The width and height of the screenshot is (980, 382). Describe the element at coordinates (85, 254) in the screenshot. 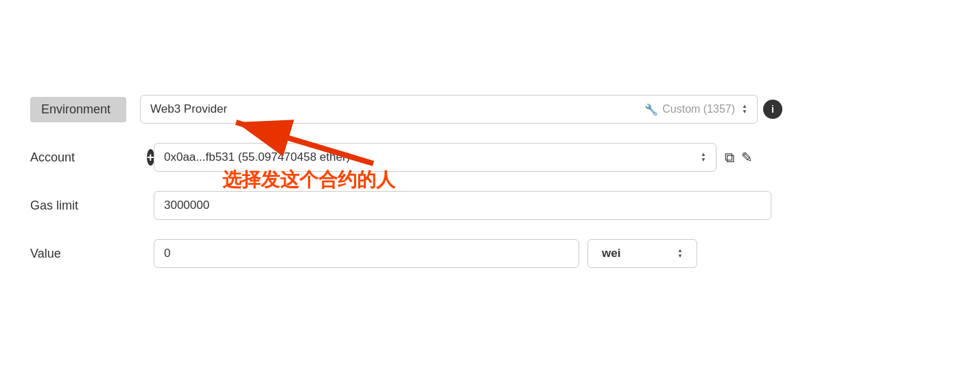

I see `value-label: Value` at that location.